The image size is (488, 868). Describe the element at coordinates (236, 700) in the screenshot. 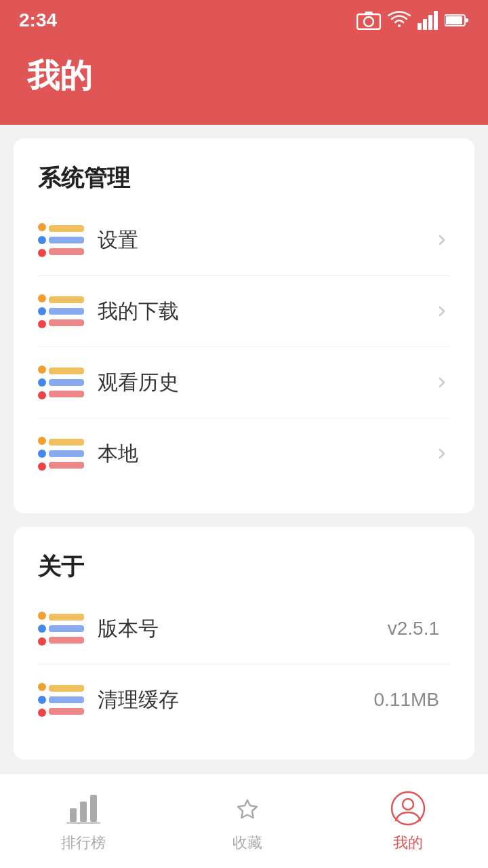

I see `clear-cache-label: 清理缓存` at that location.